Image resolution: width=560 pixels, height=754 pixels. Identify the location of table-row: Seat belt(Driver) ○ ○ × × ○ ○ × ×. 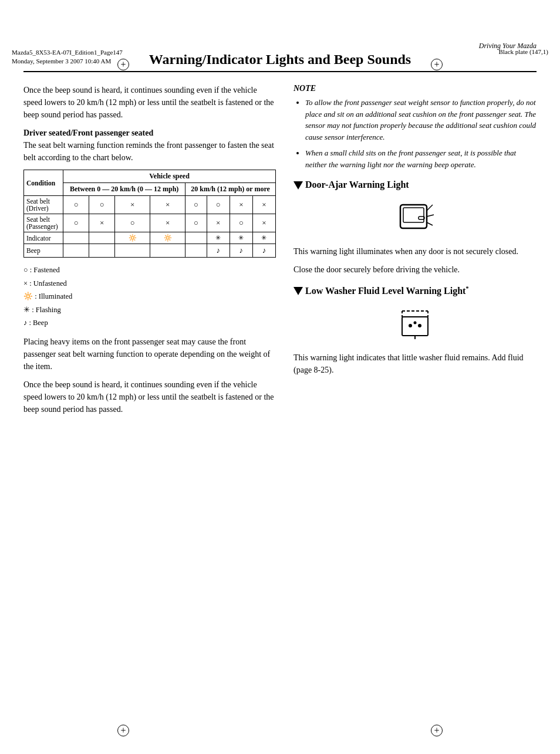
(150, 205).